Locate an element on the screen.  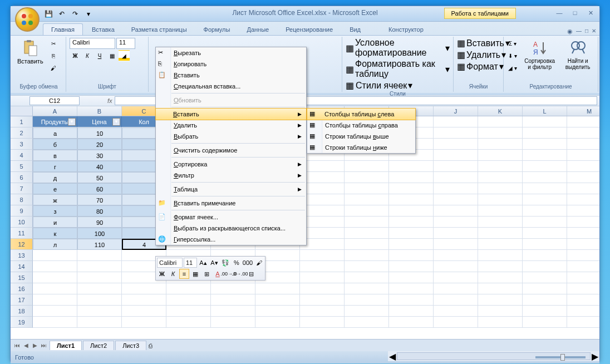
sheet-nav: ⏮◀▶⏭ is located at coordinates (31, 345).